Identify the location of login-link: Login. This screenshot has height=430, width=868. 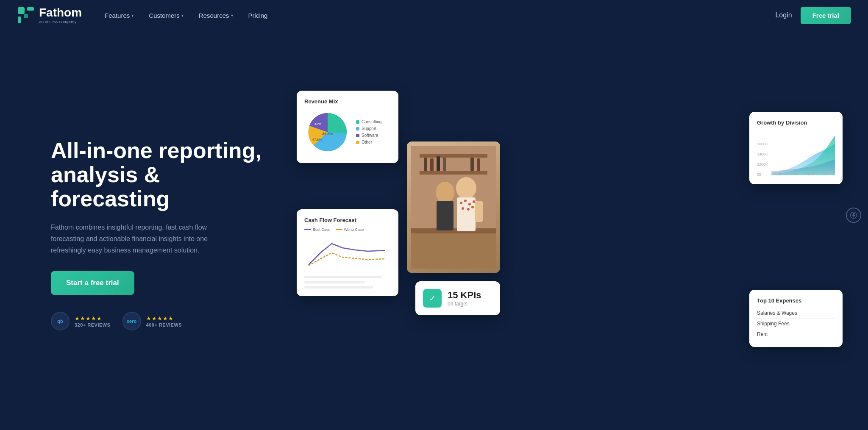
(783, 15).